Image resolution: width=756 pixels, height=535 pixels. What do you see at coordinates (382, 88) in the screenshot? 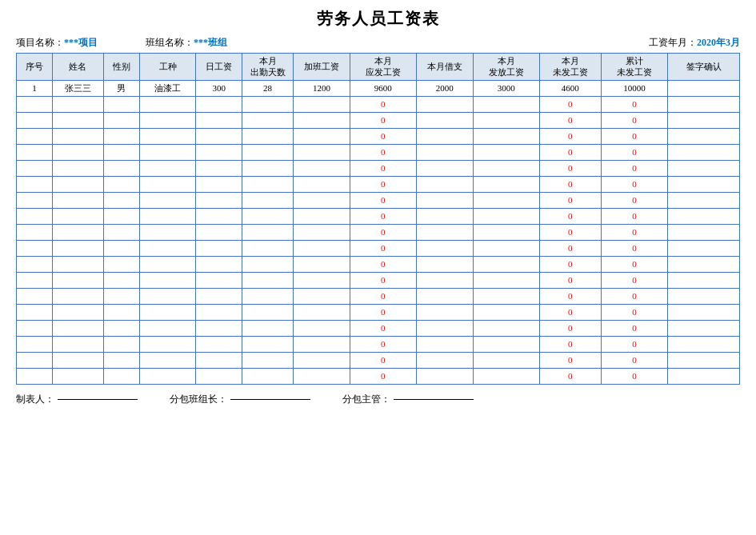
I see `cell-should-pay: 9600` at bounding box center [382, 88].